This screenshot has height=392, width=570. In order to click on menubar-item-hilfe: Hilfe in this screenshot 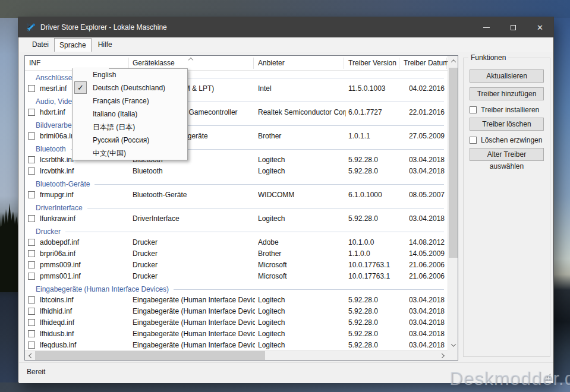, I will do `click(105, 45)`.